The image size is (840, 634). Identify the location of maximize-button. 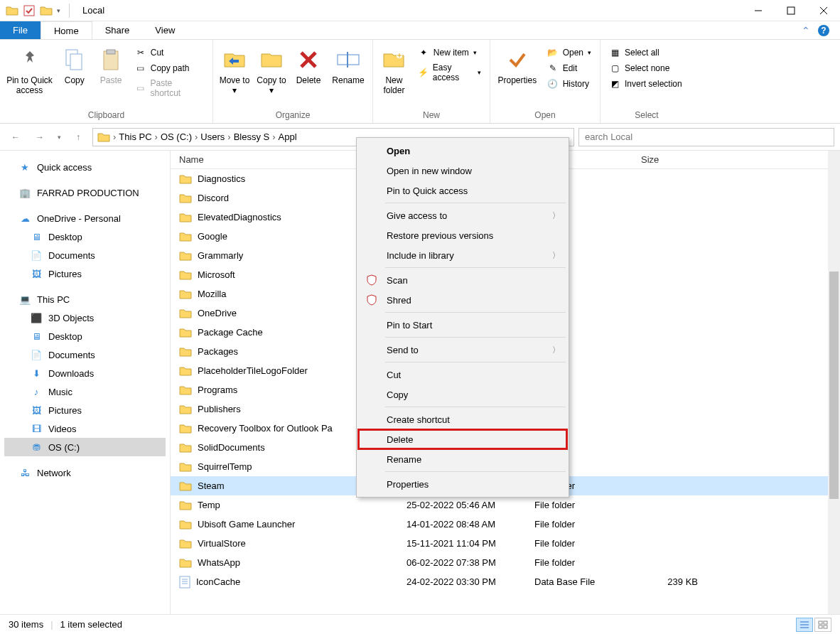
(791, 11).